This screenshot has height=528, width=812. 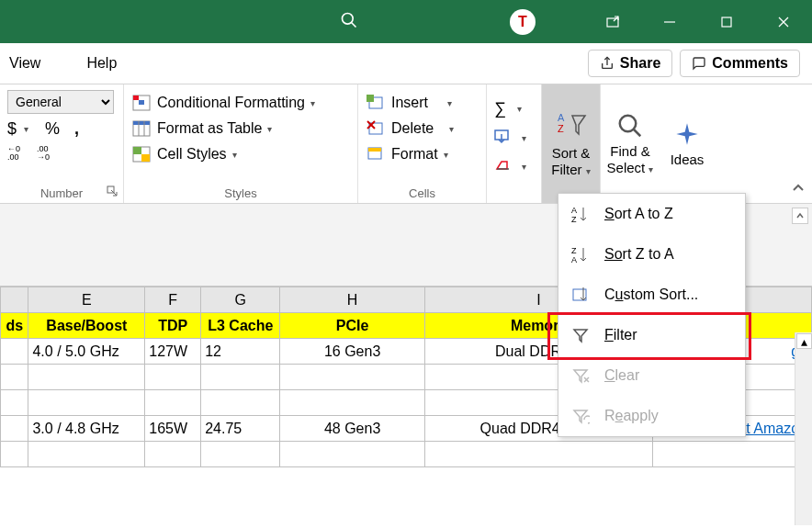 I want to click on insert-icon, so click(x=376, y=103).